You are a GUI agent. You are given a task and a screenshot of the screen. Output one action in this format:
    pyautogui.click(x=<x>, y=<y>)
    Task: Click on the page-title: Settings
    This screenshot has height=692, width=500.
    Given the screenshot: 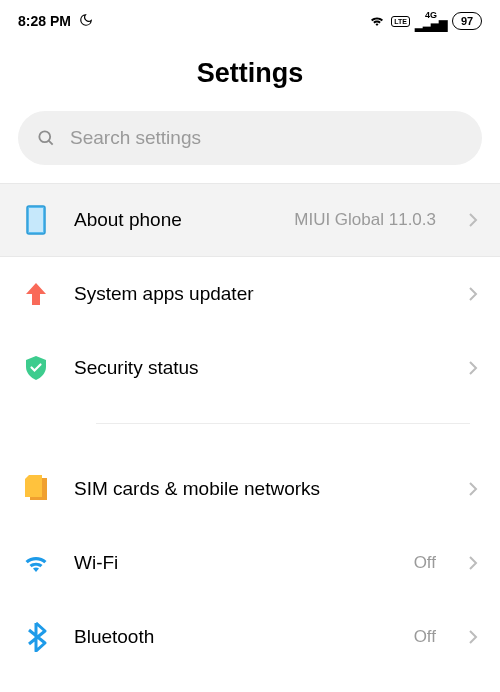 What is the action you would take?
    pyautogui.click(x=250, y=74)
    